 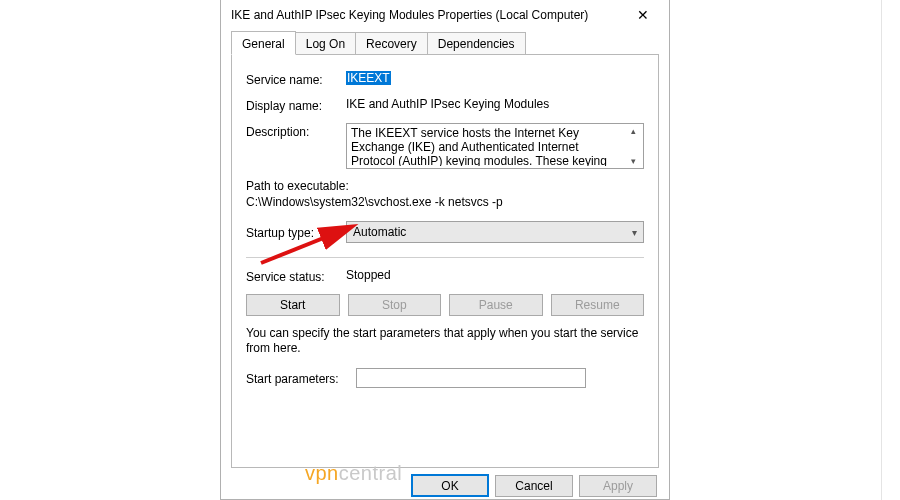 What do you see at coordinates (445, 487) in the screenshot?
I see `dialog-footer-buttons: OK Cancel Apply` at bounding box center [445, 487].